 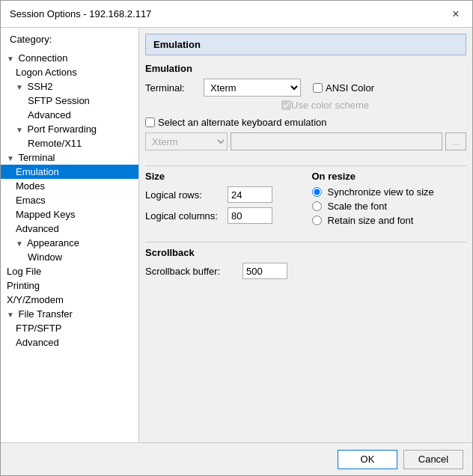 I want to click on ok-button: OK, so click(x=367, y=460).